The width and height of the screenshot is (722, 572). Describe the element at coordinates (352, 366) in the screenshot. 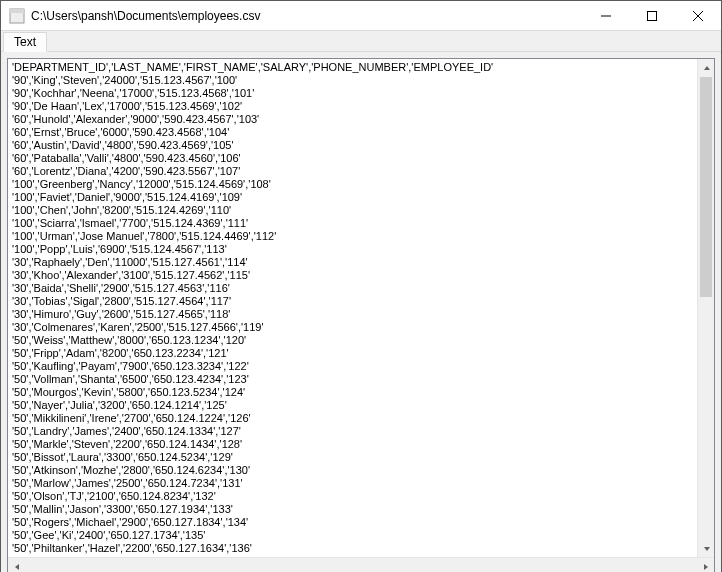

I see `text-line: '50','Kaufling','Payam','7900','650.123.…` at that location.